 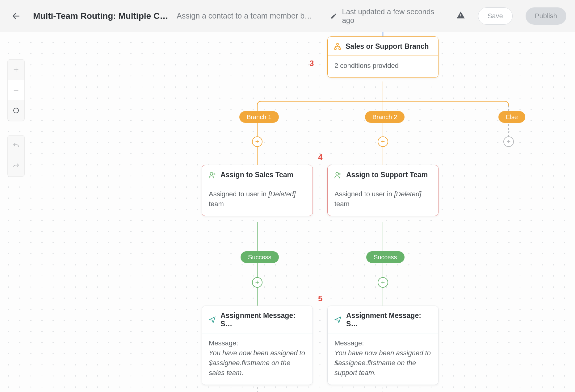 What do you see at coordinates (385, 257) in the screenshot?
I see `success-pill-support: Success` at bounding box center [385, 257].